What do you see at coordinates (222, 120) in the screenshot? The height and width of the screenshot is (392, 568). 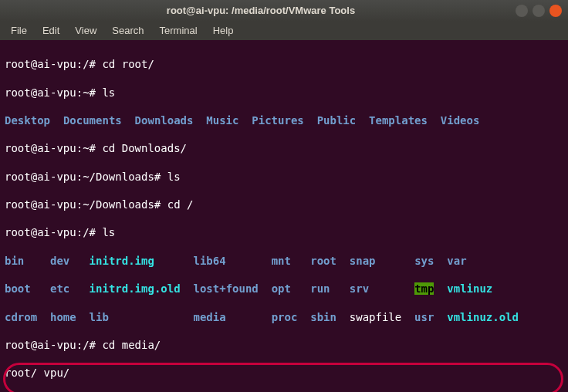 I see `dir-item: Music` at bounding box center [222, 120].